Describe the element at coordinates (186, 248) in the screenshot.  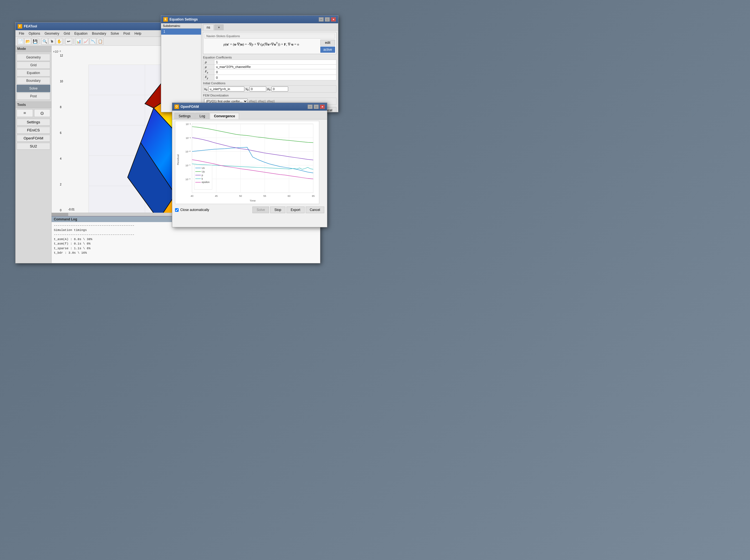
I see `log-line-5: t_sparse : 1.1s \ 6%` at that location.